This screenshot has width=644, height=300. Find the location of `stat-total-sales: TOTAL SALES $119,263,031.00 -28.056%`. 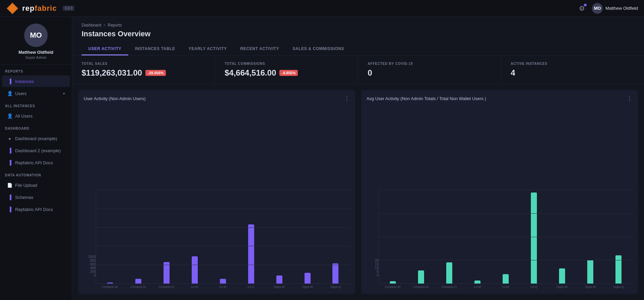

stat-total-sales: TOTAL SALES $119,263,031.00 -28.056% is located at coordinates (144, 70).